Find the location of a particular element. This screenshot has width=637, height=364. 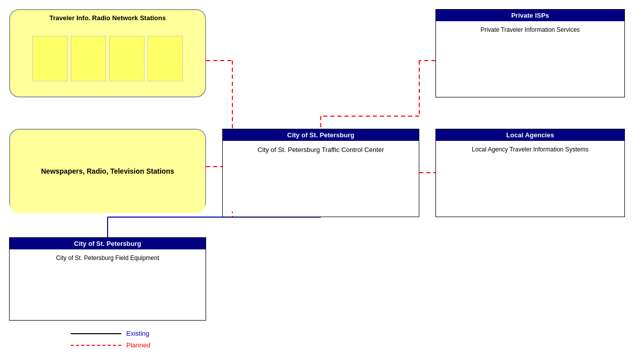

existing-line is located at coordinates (96, 334).